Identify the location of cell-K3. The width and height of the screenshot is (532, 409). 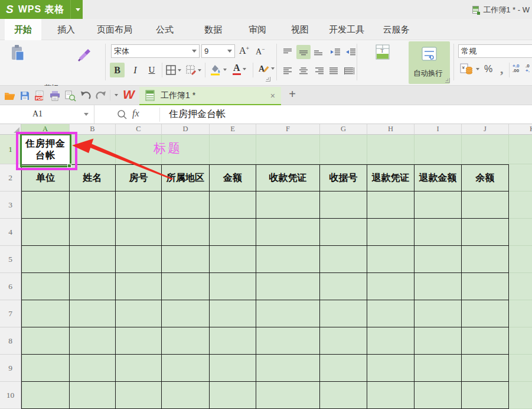
(521, 205).